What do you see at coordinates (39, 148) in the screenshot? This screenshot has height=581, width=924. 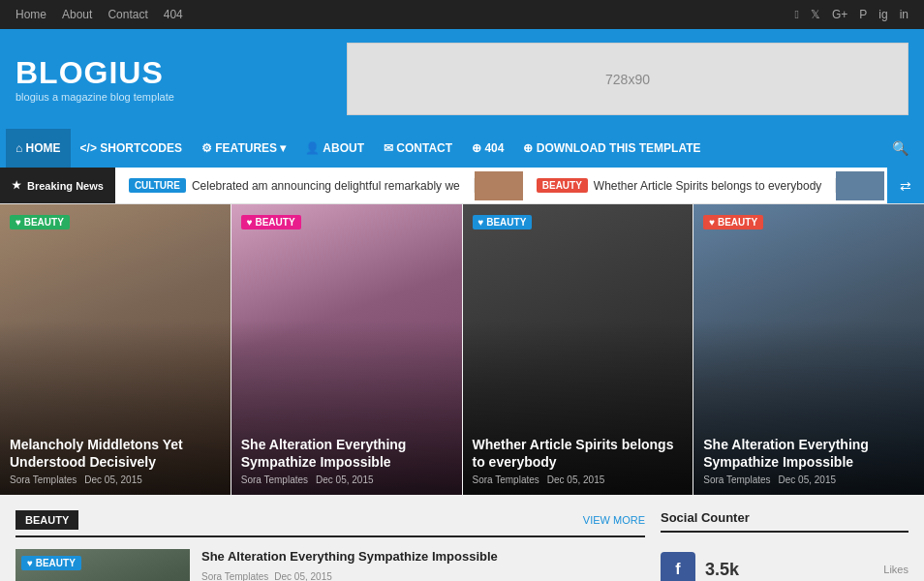 I see `nav-item-home: ⌂ HOME` at bounding box center [39, 148].